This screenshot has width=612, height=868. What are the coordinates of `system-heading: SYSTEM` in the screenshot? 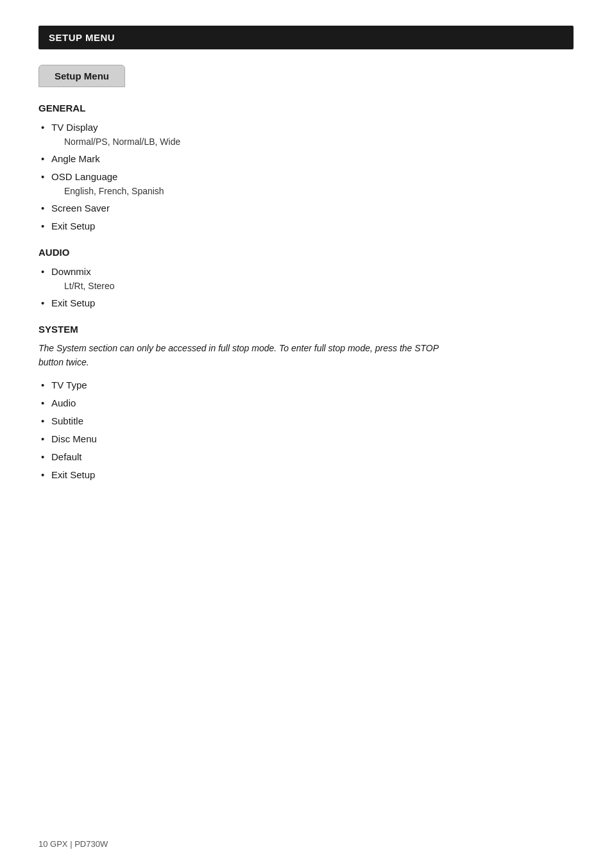 It's located at (306, 330).